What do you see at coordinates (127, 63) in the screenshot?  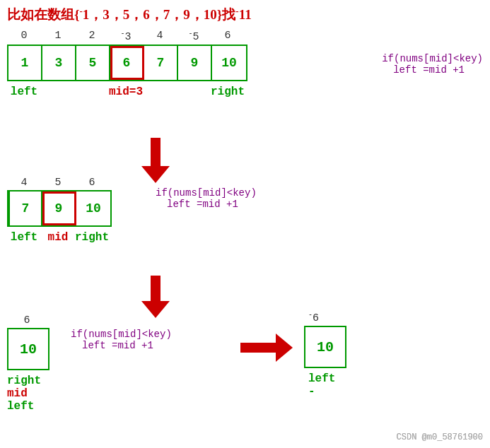 I see `array1: 1 3 5 6 7 9 10` at bounding box center [127, 63].